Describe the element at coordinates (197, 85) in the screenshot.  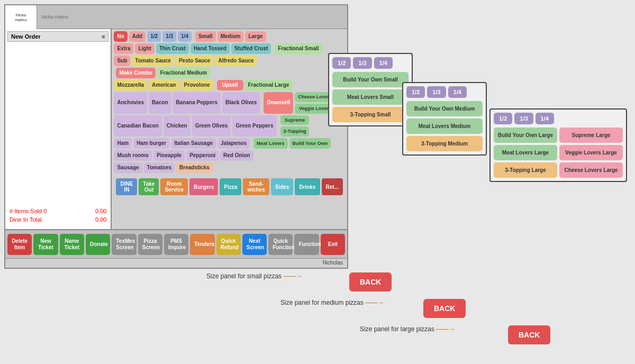
I see `provolone-button: Provolone` at that location.